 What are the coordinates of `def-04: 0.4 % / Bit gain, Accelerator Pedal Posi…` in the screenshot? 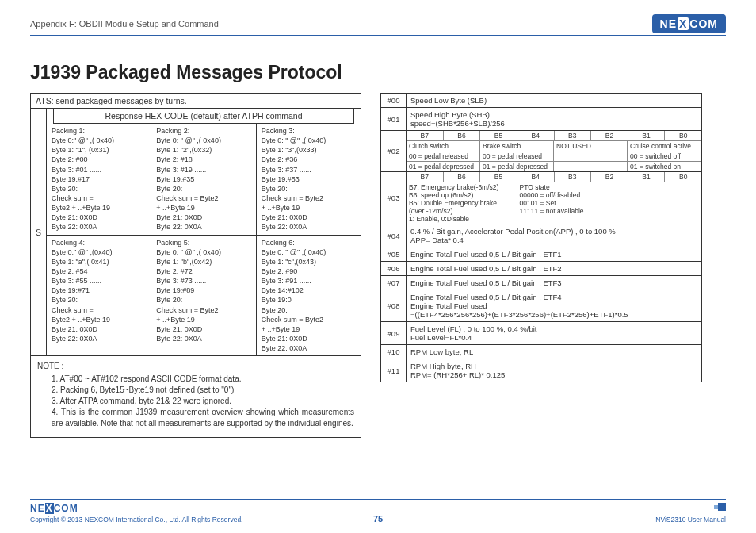 It's located at (555, 236).